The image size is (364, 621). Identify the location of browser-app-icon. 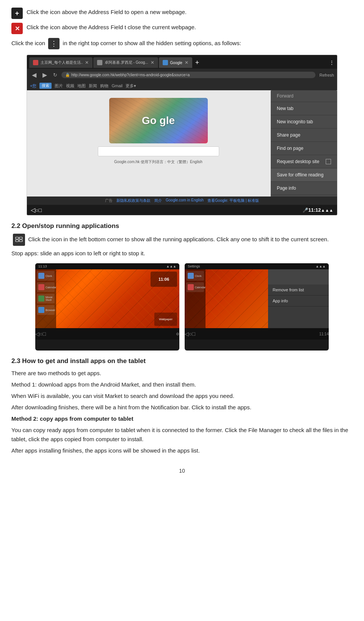
(41, 310).